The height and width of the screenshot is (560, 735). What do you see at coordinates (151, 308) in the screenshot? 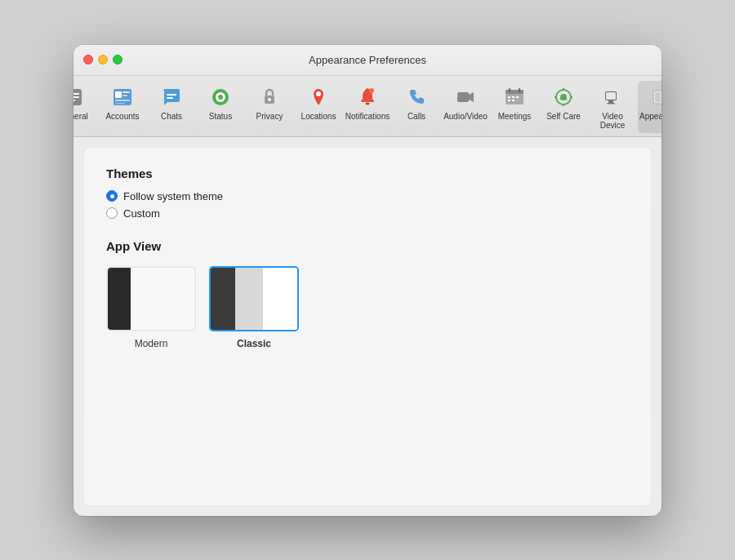
I see `view-option-modern: Modern` at bounding box center [151, 308].